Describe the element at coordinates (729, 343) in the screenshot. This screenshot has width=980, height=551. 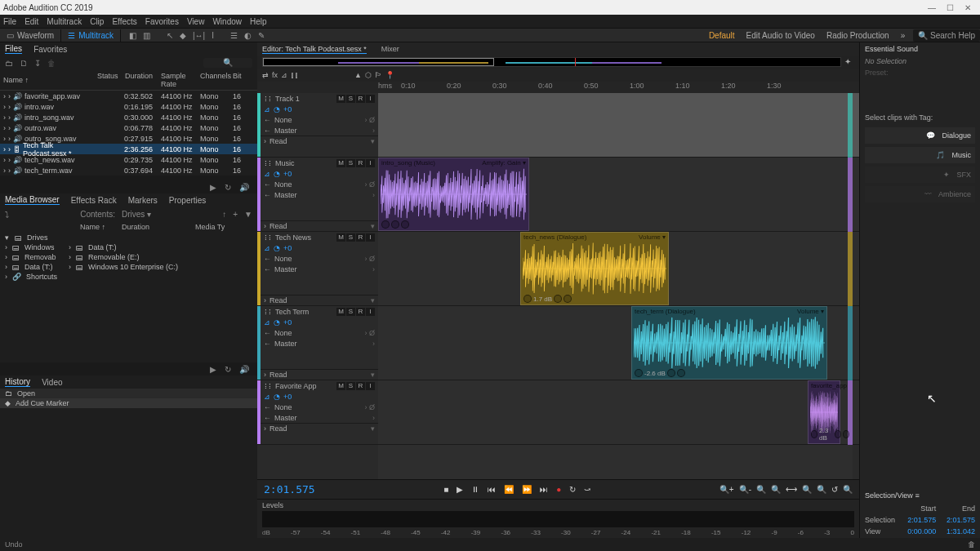
I see `audio-clip: tech_term (Dialogue)Volume ▾ -2.6 dB` at that location.